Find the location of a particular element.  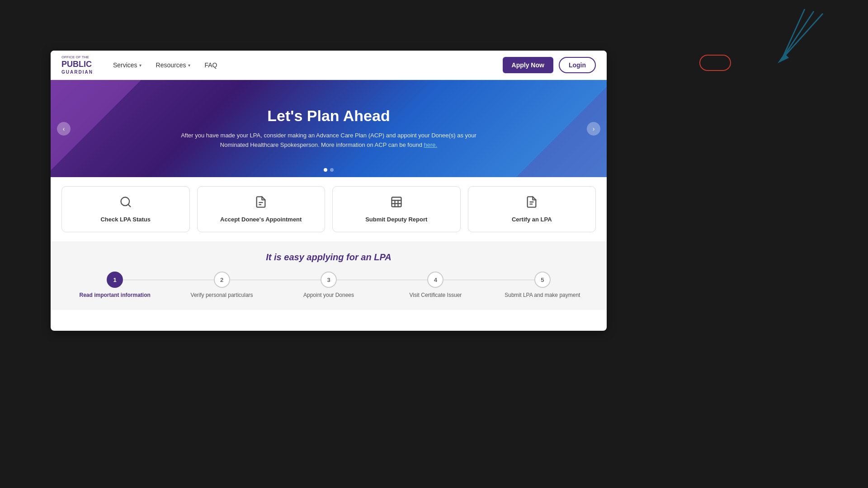

step-circle-2: 2 is located at coordinates (222, 280).